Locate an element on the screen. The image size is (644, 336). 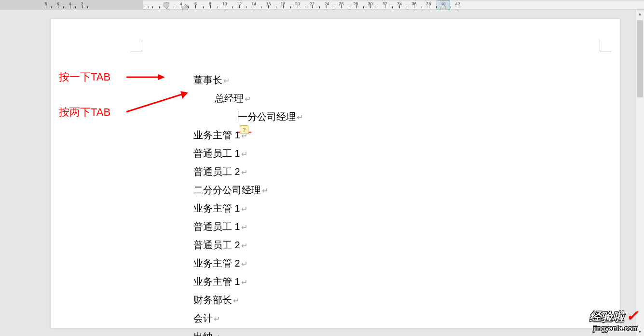
line-text: 总经理 is located at coordinates (229, 98).